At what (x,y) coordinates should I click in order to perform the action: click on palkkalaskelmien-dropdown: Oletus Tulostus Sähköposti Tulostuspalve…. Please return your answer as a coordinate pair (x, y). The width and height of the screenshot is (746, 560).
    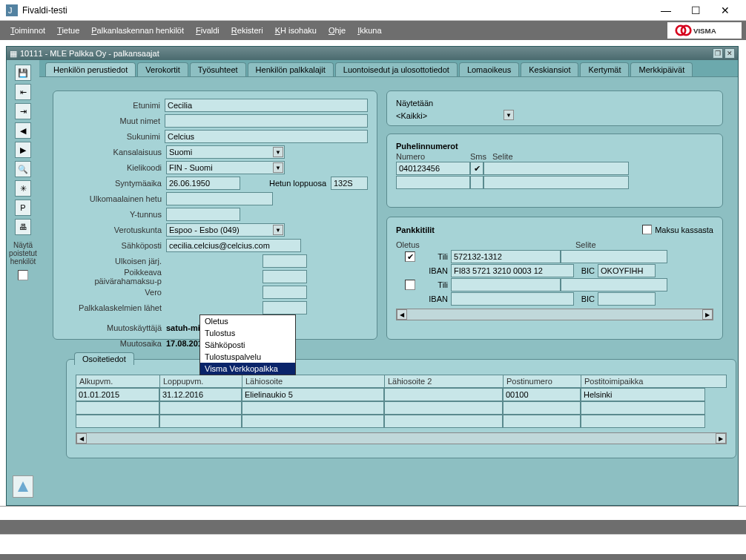
    Looking at the image, I should click on (248, 345).